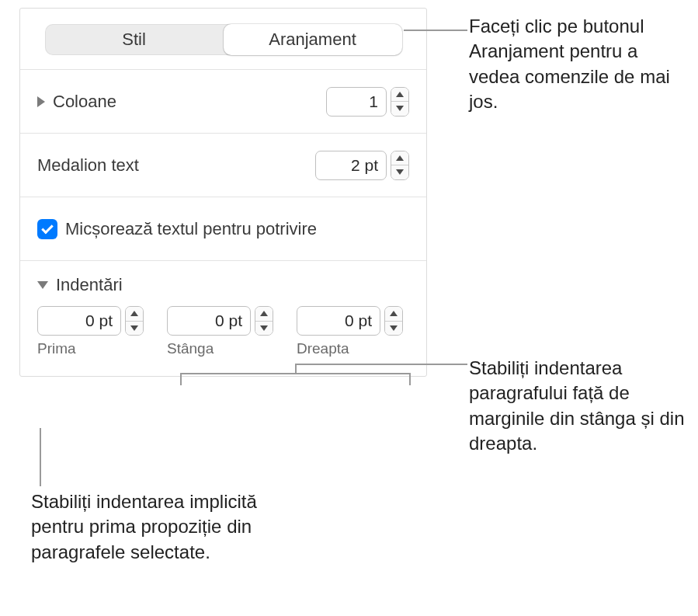 The width and height of the screenshot is (698, 616). What do you see at coordinates (313, 40) in the screenshot?
I see `tab-arrange: Aranjament` at bounding box center [313, 40].